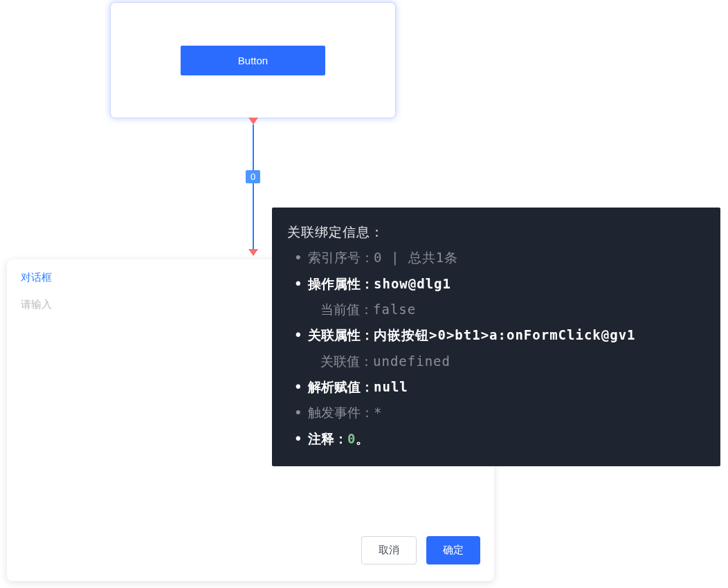 This screenshot has height=588, width=728. I want to click on info-parse-row: 解析赋值：null, so click(496, 387).